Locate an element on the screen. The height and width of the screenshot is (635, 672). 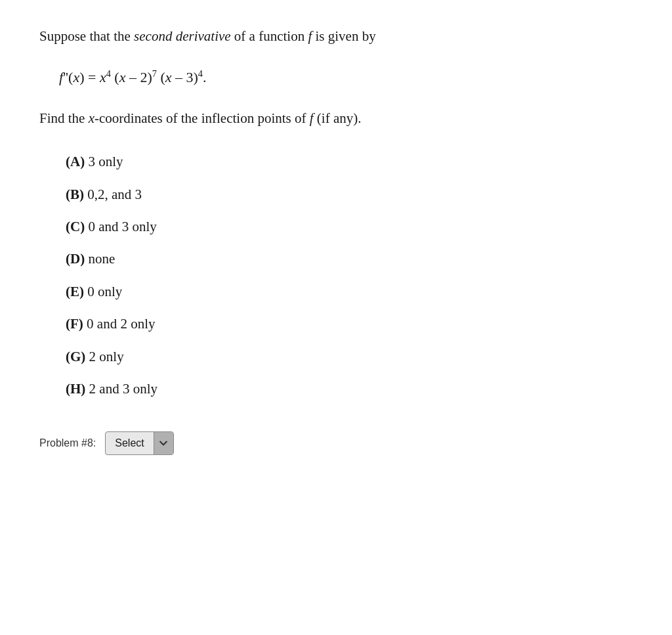
option-f-label: (F) is located at coordinates (75, 324).